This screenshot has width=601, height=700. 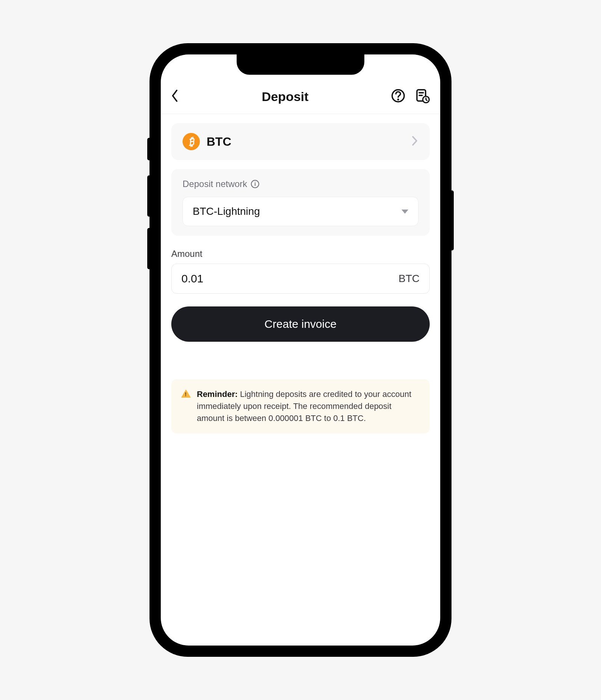 I want to click on header-actions, so click(x=410, y=97).